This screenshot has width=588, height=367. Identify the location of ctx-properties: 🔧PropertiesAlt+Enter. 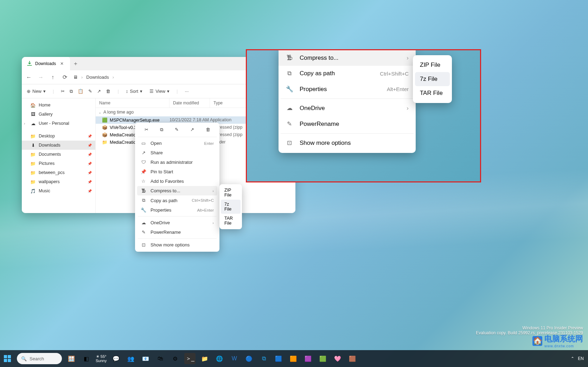
(177, 210).